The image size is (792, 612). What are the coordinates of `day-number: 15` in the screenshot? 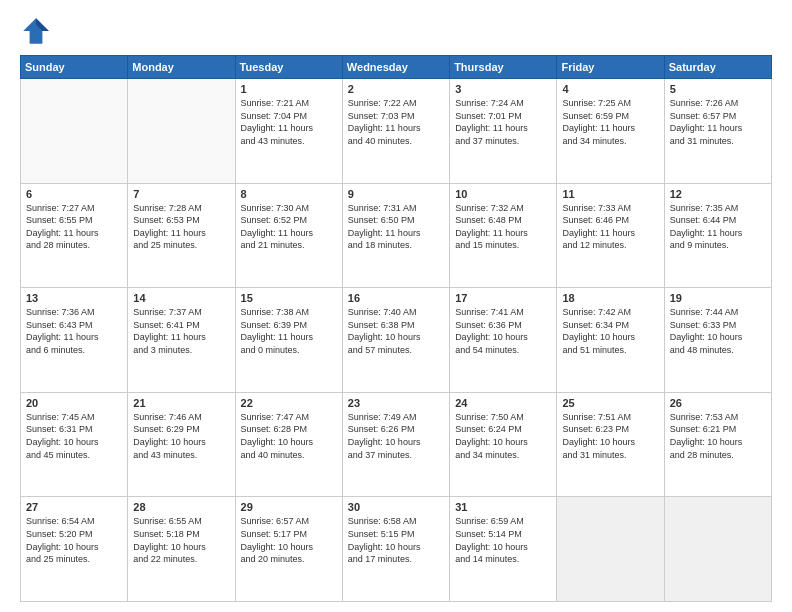 It's located at (289, 298).